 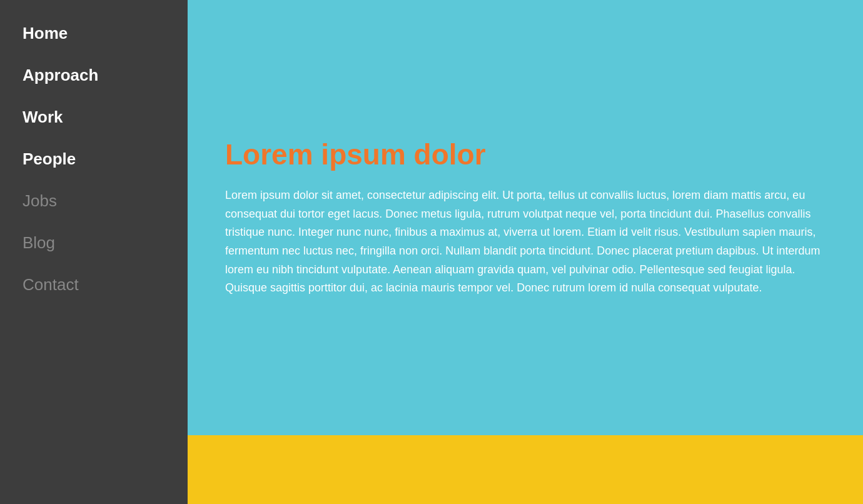 I want to click on page-title: Lorem ipsum dolor, so click(x=525, y=154).